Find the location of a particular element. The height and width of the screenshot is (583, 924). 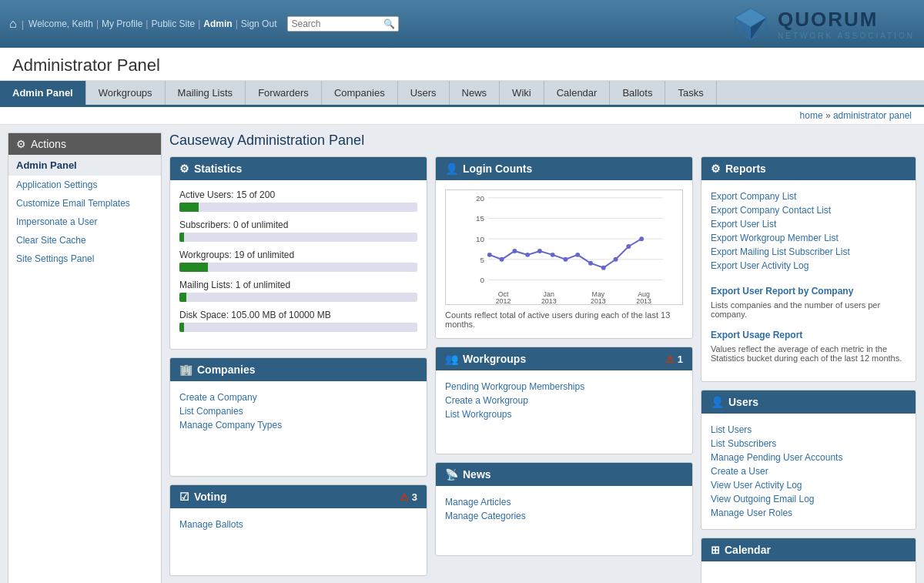

login-counts-panel: 👤 Login Counts is located at coordinates (564, 248).